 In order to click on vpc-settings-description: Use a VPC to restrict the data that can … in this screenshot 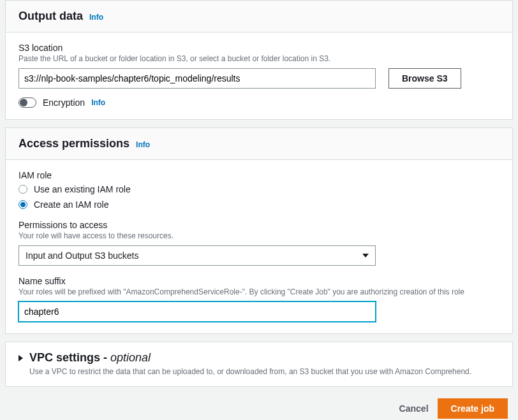, I will do `click(264, 372)`.